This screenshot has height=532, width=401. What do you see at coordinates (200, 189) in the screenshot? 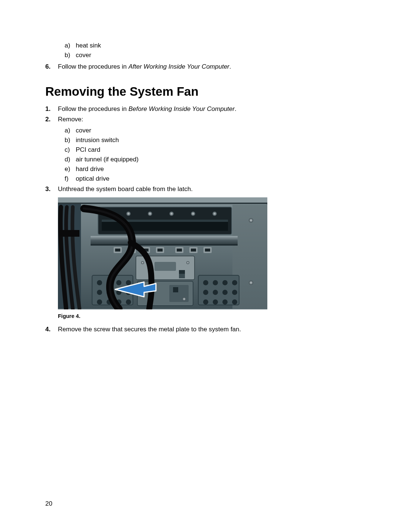
I see `step-3: 3. Unthread the system board cable from …` at bounding box center [200, 189].